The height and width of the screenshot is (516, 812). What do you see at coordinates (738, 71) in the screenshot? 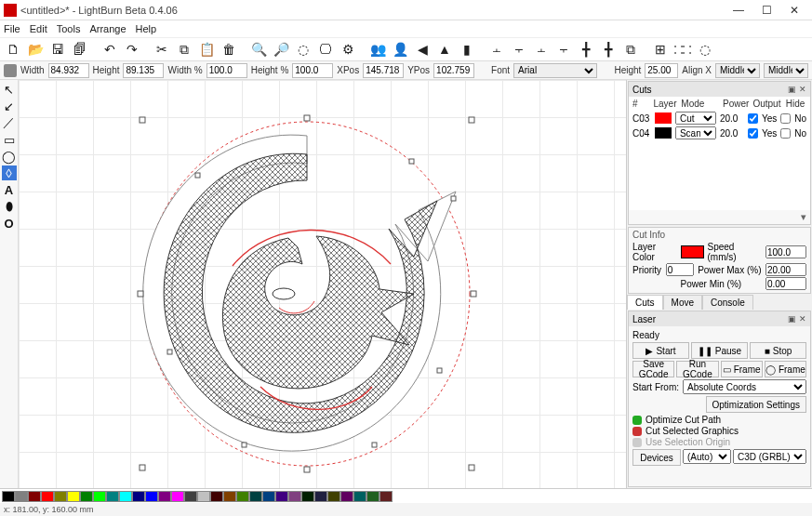
I see `alignx-select: Middle` at bounding box center [738, 71].